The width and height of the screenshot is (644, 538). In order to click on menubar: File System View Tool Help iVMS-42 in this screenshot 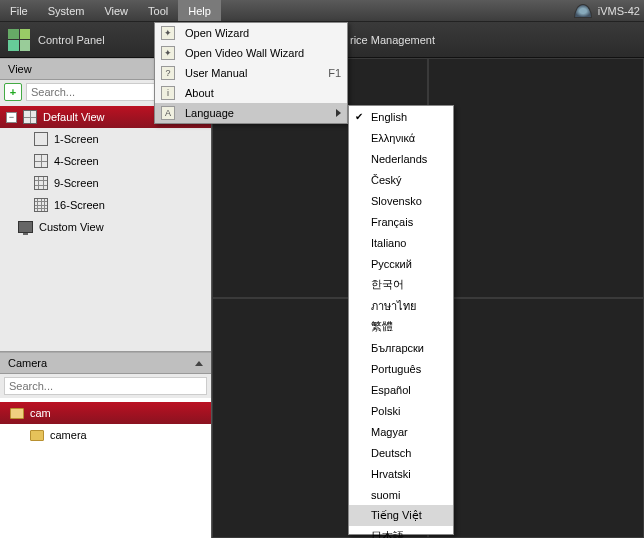, I will do `click(322, 11)`.